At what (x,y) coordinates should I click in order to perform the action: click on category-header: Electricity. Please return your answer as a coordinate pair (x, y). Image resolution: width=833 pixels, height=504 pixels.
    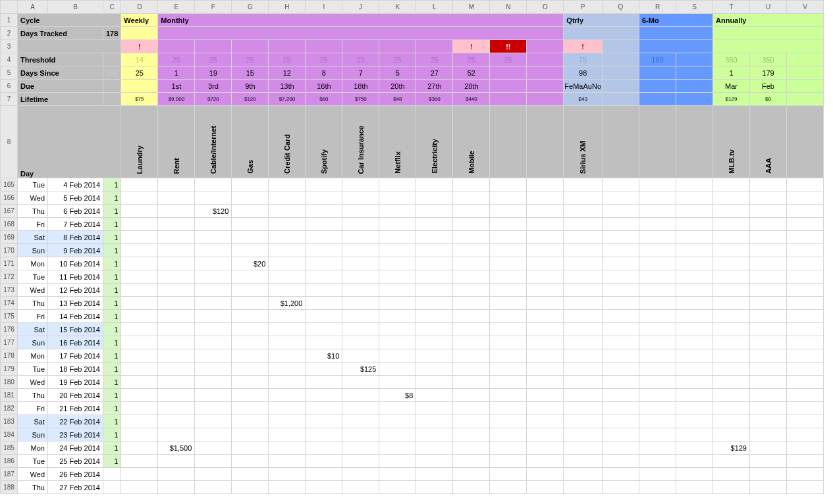
    Looking at the image, I should click on (435, 142).